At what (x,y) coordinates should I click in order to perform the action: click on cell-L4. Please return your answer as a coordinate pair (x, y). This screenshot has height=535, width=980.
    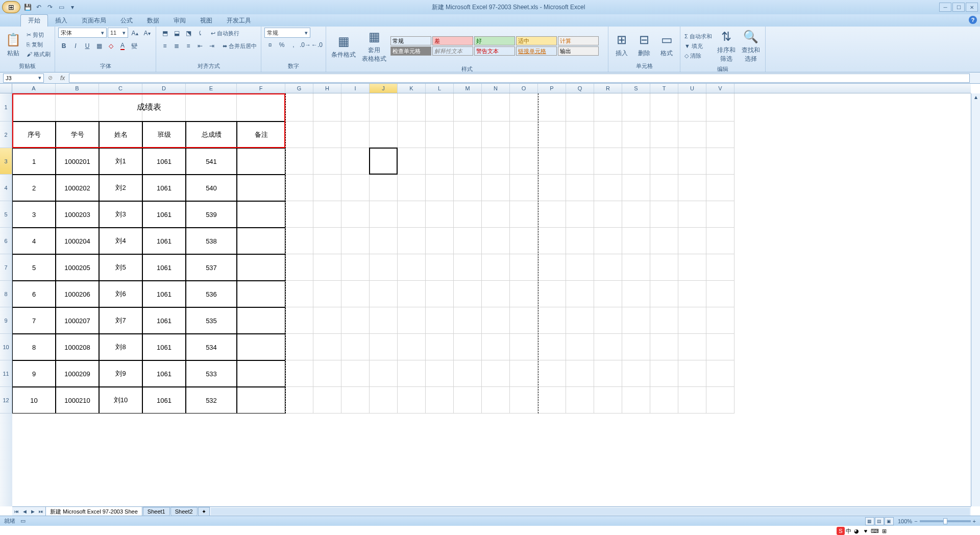
    Looking at the image, I should click on (440, 188).